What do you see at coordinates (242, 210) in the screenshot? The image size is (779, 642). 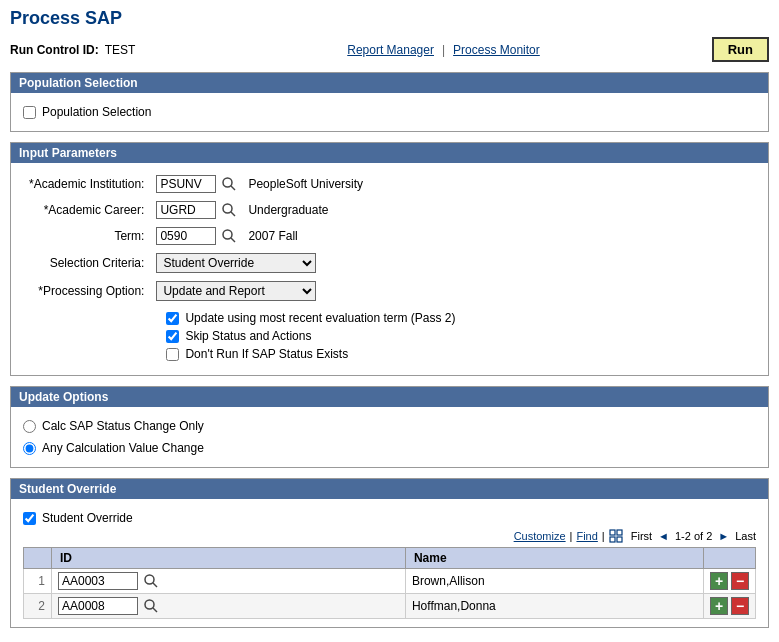 I see `academic-career-row: *Academic Career: Undergr` at bounding box center [242, 210].